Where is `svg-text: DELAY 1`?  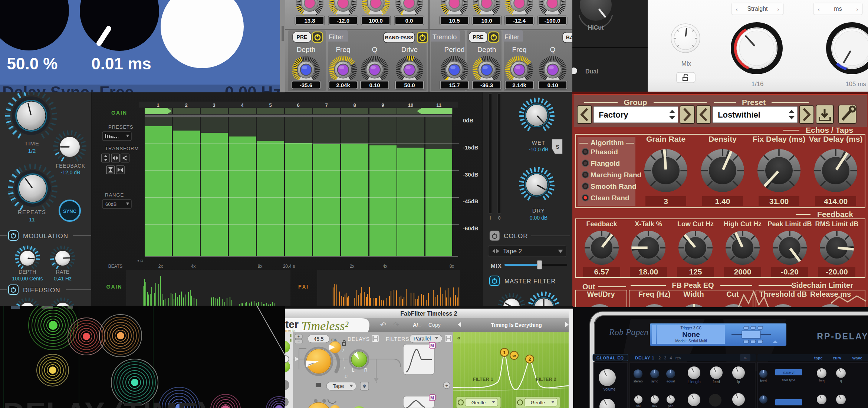 svg-text: DELAY 1 is located at coordinates (645, 358).